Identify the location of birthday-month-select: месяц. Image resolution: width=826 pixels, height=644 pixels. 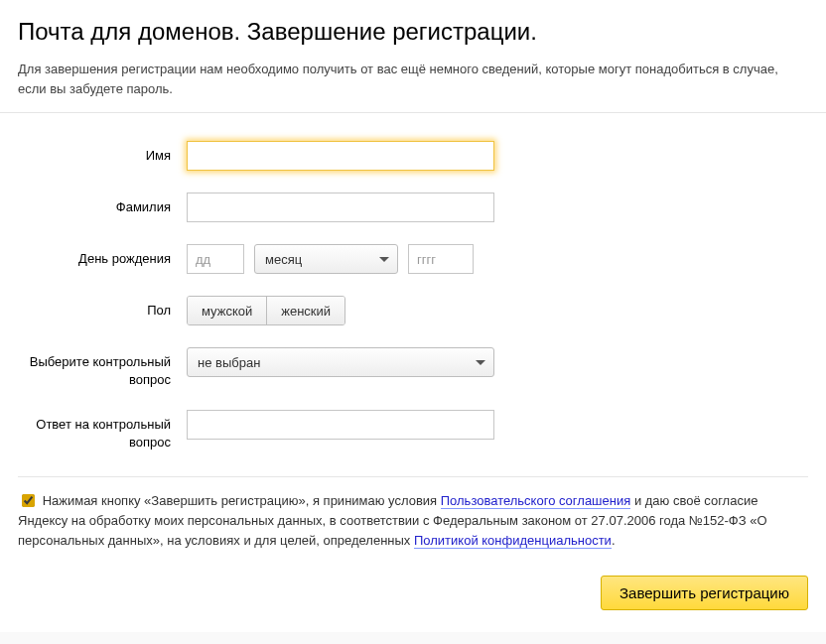
(326, 259).